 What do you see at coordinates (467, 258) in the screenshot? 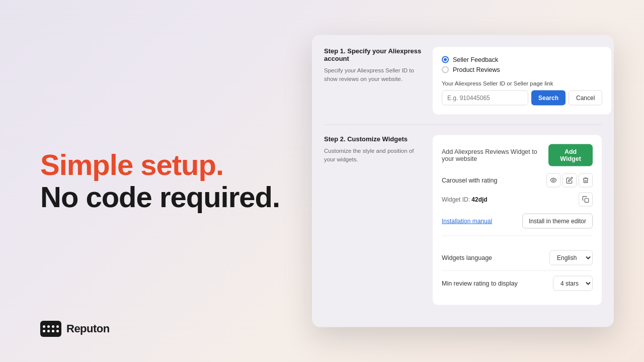
I see `widgets-language-label: Widgets language` at bounding box center [467, 258].